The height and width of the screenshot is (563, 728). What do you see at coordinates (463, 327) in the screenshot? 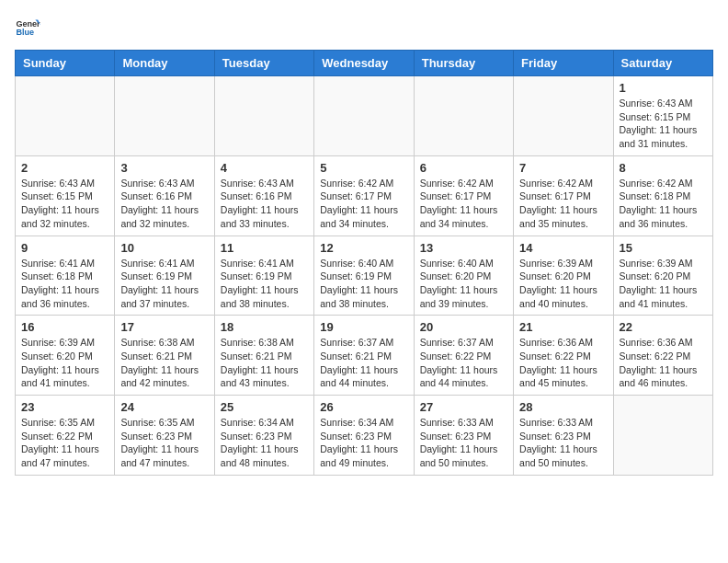
I see `day-number: 20` at bounding box center [463, 327].